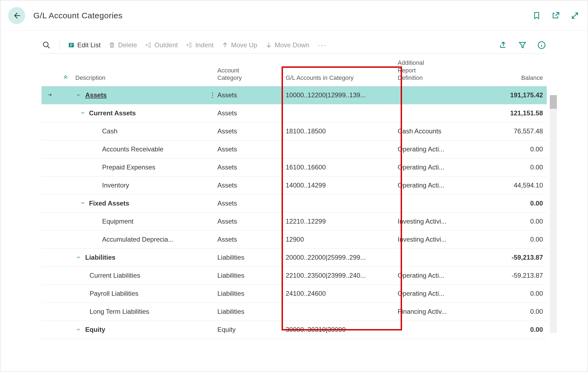 The height and width of the screenshot is (372, 588). I want to click on table-row: Prepaid ExpensesAssets16100..16600Operat…, so click(294, 167).